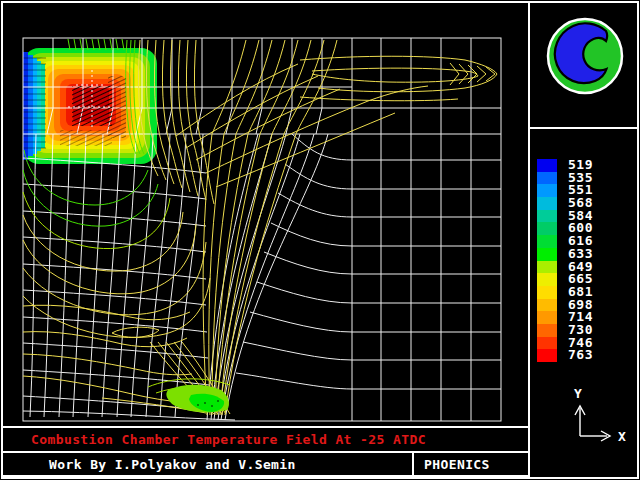 The height and width of the screenshot is (480, 640). Describe the element at coordinates (580, 356) in the screenshot. I see `legend-value: 763` at that location.